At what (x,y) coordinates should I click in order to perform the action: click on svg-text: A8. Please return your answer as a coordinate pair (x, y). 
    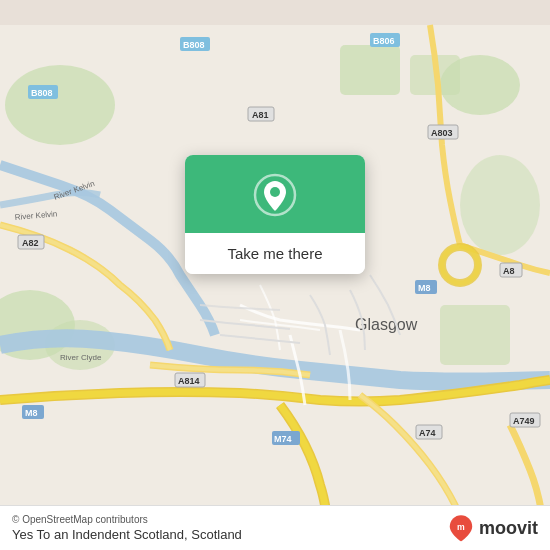
    Looking at the image, I should click on (509, 271).